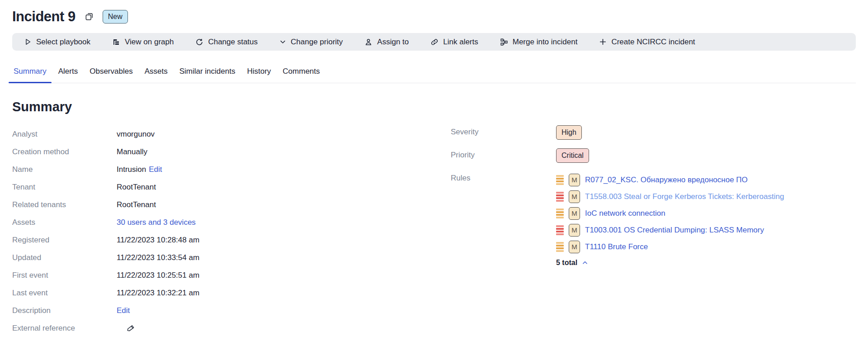 Image resolution: width=868 pixels, height=346 pixels. Describe the element at coordinates (64, 223) in the screenshot. I see `field-label: Assets` at that location.